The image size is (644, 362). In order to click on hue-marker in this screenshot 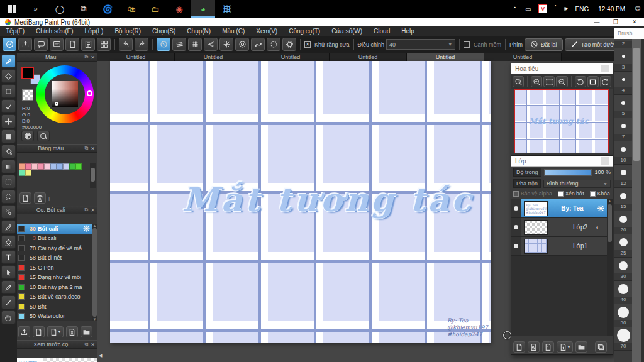, I will do `click(89, 93)`.